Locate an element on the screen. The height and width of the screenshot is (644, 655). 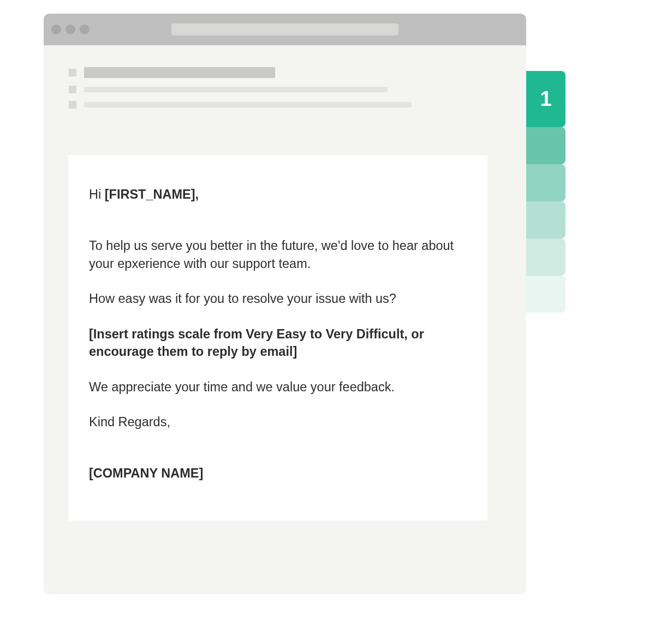
titlebar is located at coordinates (285, 29).